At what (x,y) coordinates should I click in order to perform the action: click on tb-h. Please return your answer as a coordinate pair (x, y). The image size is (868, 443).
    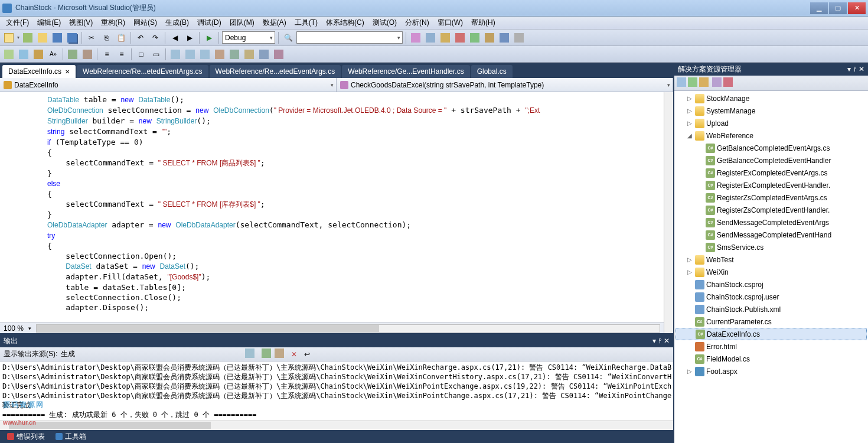
    Looking at the image, I should click on (519, 38).